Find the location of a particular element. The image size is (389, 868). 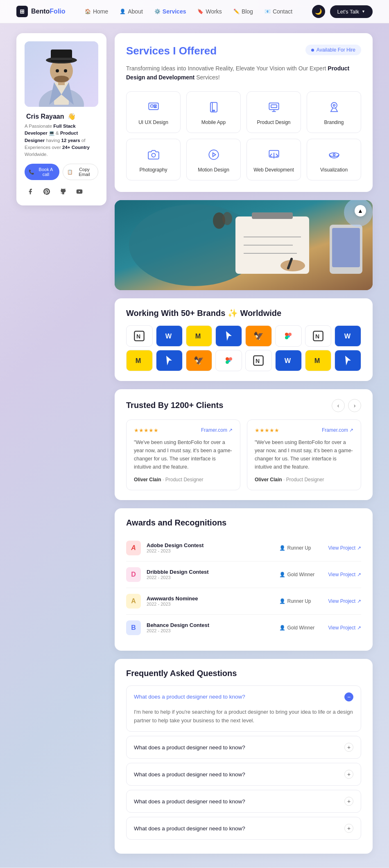

social-links is located at coordinates (61, 192).